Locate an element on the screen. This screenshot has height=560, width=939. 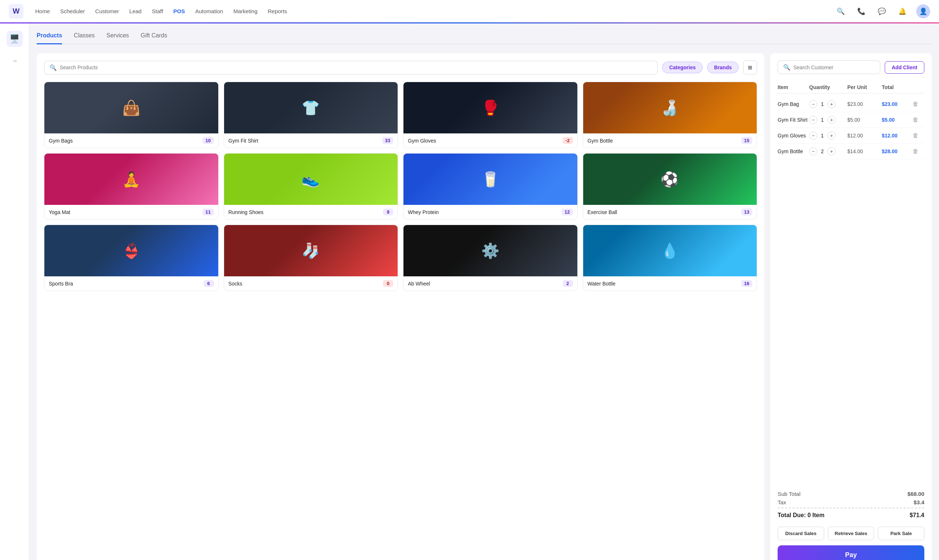
qty-value: 2 is located at coordinates (822, 151).